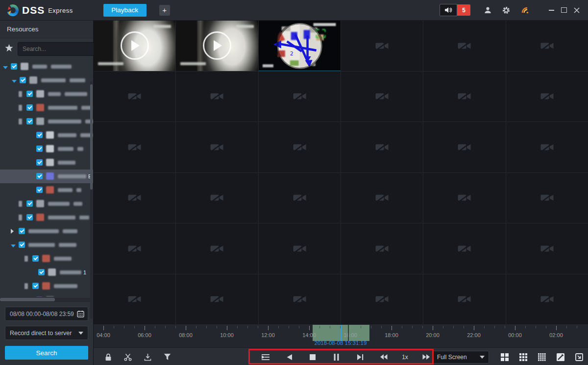  I want to click on fullscreen-icon, so click(579, 357).